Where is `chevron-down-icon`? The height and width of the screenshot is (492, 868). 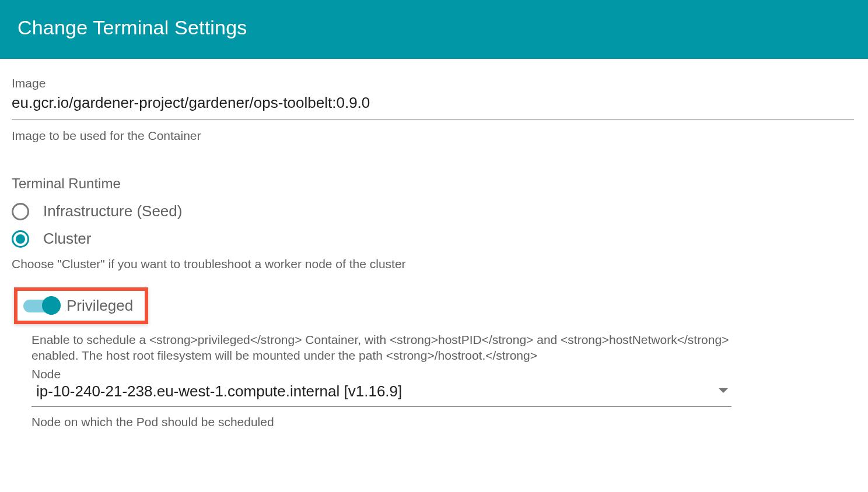 chevron-down-icon is located at coordinates (723, 391).